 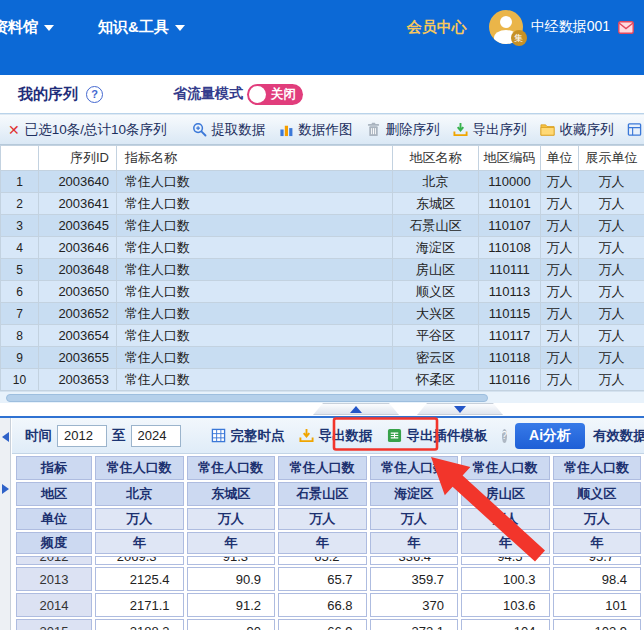 I want to click on export-plugin-template-button: 导出插件模板, so click(x=438, y=436).